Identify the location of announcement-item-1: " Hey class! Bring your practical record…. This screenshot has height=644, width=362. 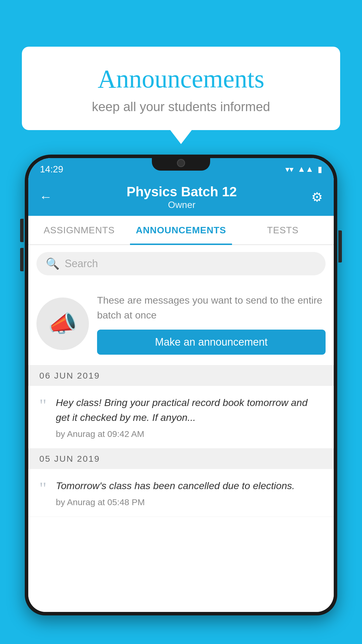
(181, 417).